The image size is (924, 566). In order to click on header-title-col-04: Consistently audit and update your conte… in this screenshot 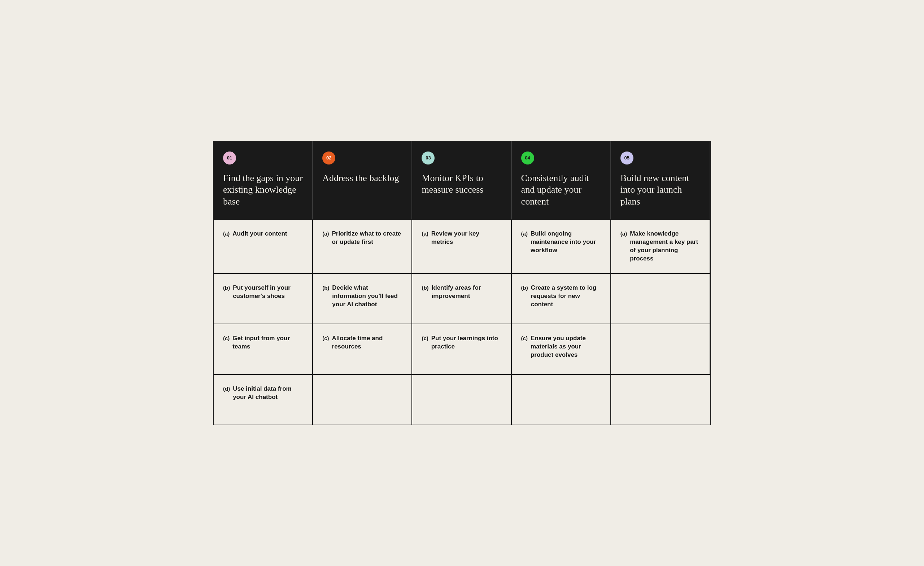, I will do `click(561, 190)`.